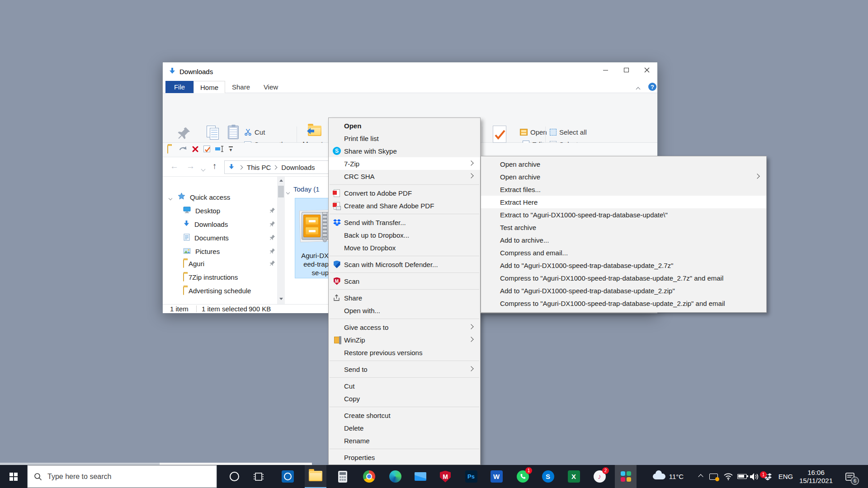  What do you see at coordinates (203, 168) in the screenshot?
I see `recent-locations-button` at bounding box center [203, 168].